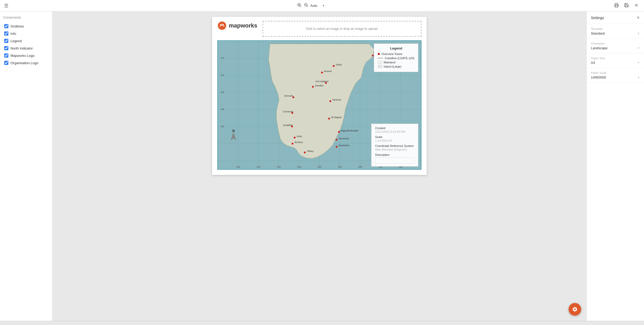  What do you see at coordinates (379, 54) in the screenshot?
I see `legend-dot-icon` at bounding box center [379, 54].